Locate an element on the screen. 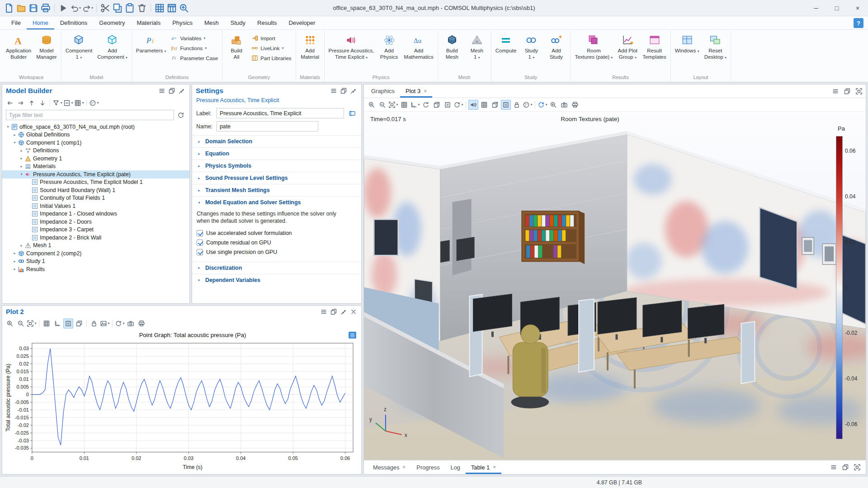 The image size is (868, 488). plot2-float-icon is located at coordinates (334, 312).